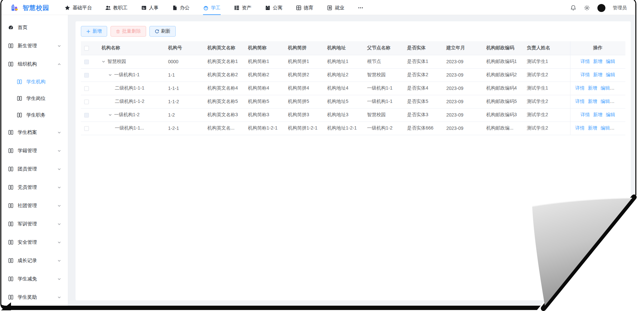  Describe the element at coordinates (601, 8) in the screenshot. I see `user-avatar` at that location.